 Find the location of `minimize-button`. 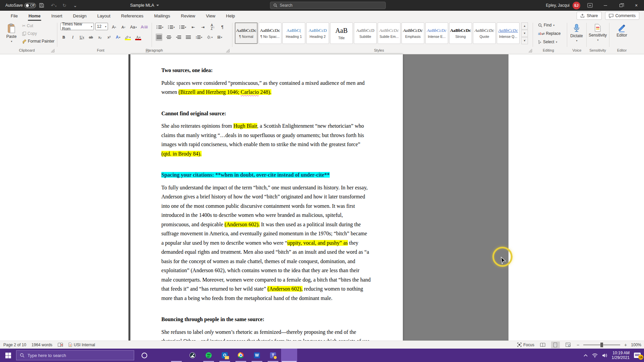

minimize-button is located at coordinates (605, 5).